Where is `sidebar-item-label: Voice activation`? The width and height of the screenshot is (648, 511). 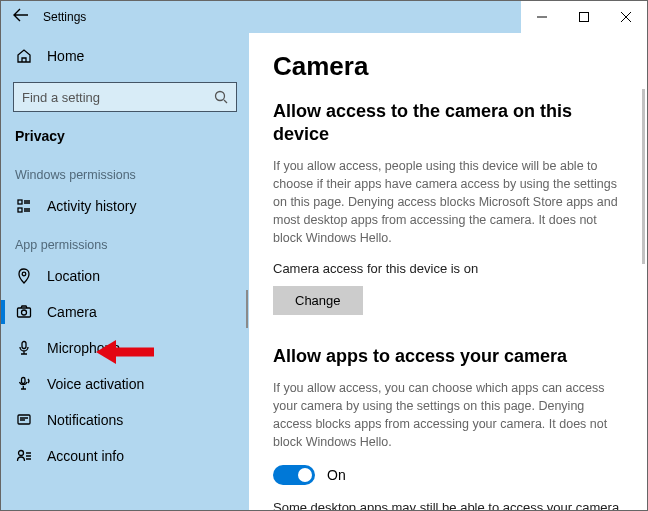
sidebar-item-label: Voice activation is located at coordinates (96, 384).